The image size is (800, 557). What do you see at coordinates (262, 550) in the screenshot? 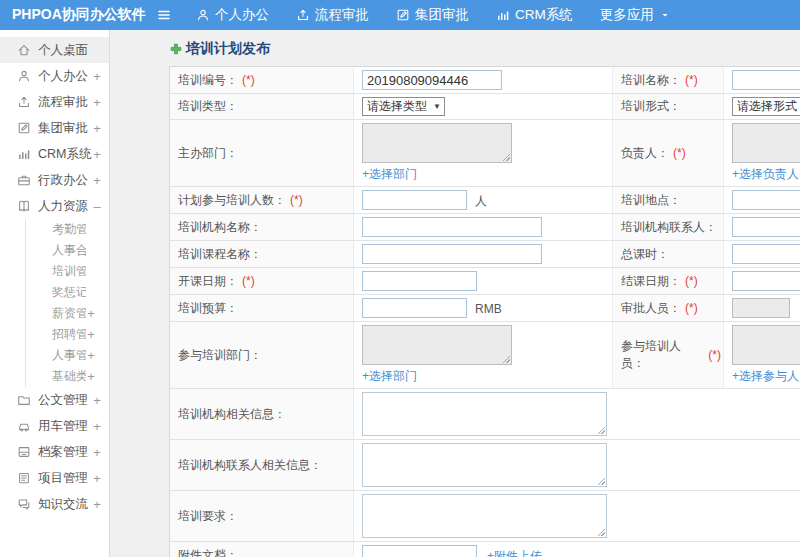
I see `attachment-label-cell: 附件文档：` at bounding box center [262, 550].